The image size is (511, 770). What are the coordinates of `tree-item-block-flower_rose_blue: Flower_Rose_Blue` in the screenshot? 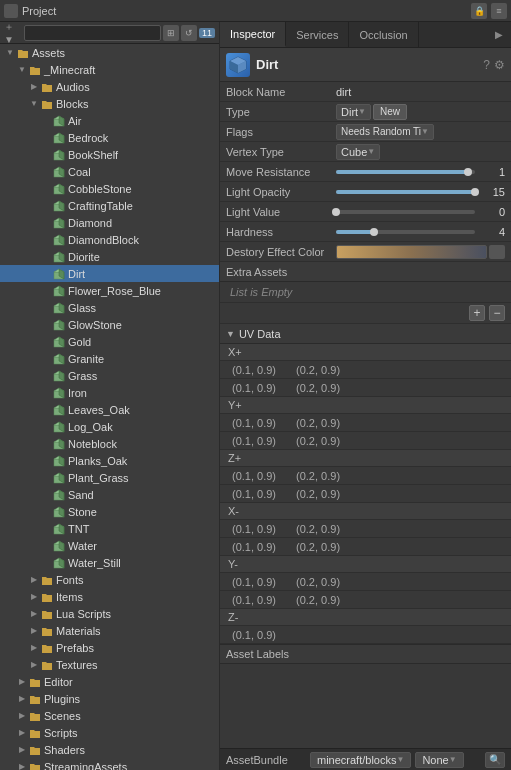 It's located at (110, 290).